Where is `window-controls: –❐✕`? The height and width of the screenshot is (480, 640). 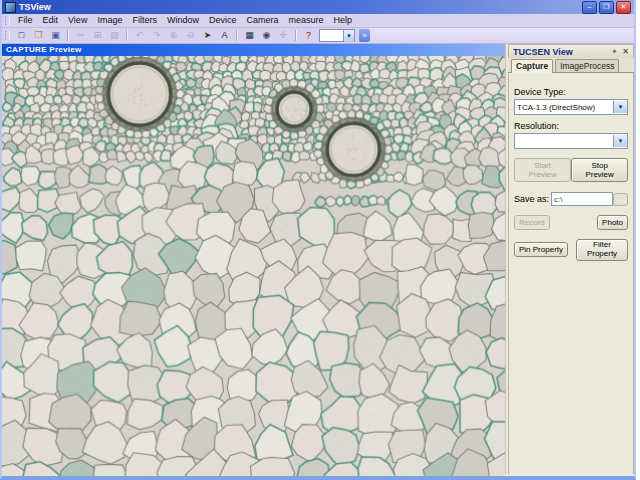 window-controls: –❐✕ is located at coordinates (606, 8).